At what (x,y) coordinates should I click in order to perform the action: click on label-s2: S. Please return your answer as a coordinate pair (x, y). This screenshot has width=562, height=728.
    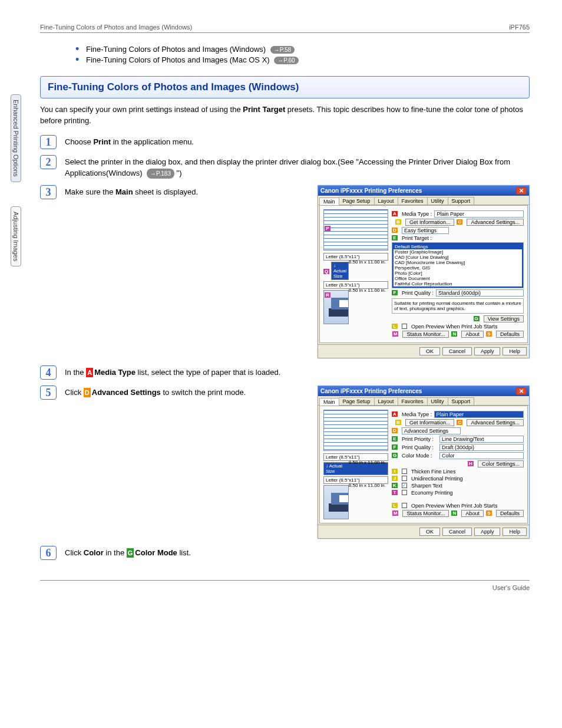
    Looking at the image, I should click on (489, 513).